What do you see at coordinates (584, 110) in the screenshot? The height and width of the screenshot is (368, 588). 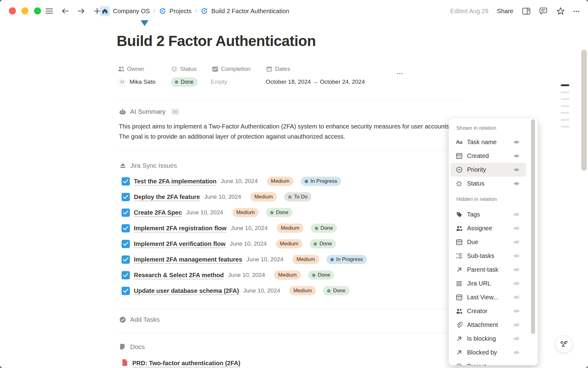 I see `page-scrollbar-thumb` at bounding box center [584, 110].